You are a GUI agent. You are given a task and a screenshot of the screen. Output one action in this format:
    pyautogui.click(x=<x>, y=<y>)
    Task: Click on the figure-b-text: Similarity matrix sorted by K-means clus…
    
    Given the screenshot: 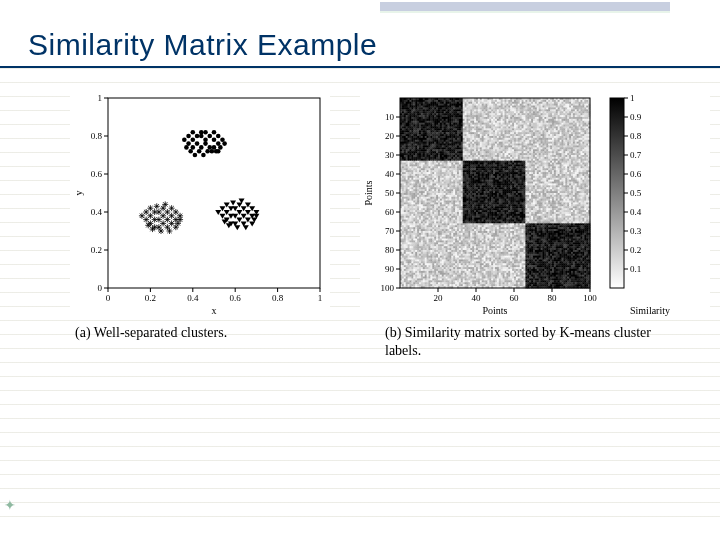 What is the action you would take?
    pyautogui.click(x=518, y=342)
    